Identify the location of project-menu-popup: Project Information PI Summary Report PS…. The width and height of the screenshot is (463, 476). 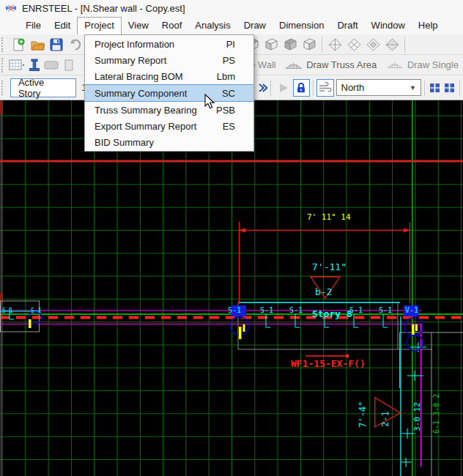
(169, 93).